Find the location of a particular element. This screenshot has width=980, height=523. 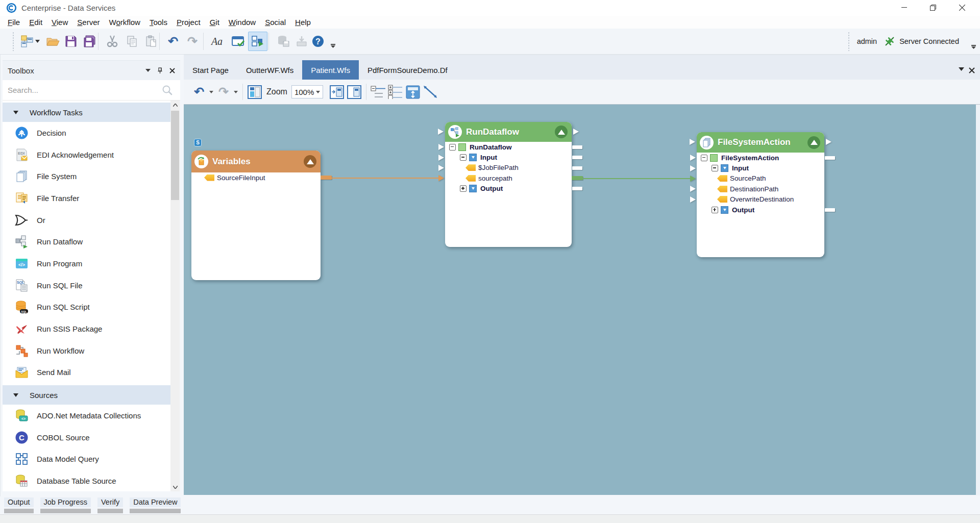

new-caret-icon is located at coordinates (37, 41).